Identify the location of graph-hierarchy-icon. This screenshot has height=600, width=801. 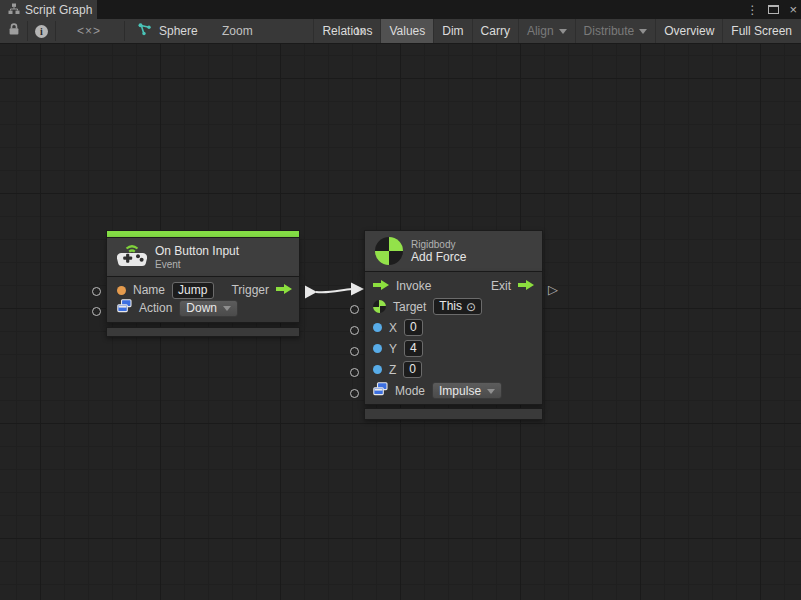
(14, 10).